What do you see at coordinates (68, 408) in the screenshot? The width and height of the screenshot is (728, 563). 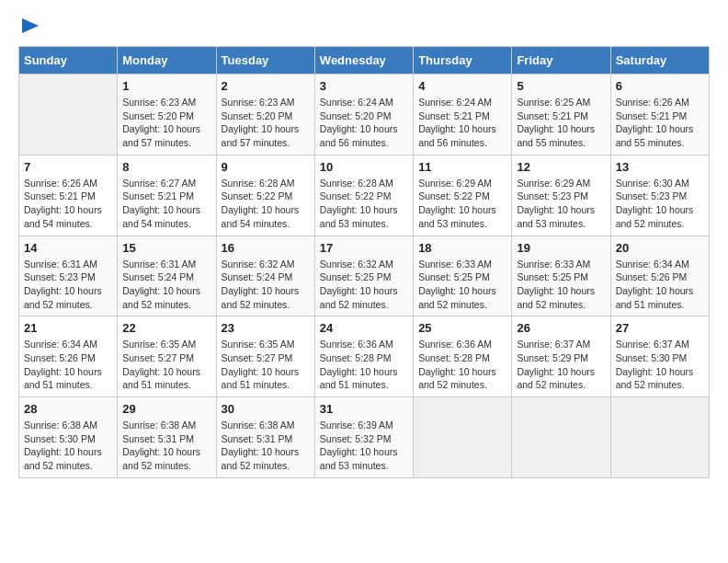 I see `day-number: 28` at bounding box center [68, 408].